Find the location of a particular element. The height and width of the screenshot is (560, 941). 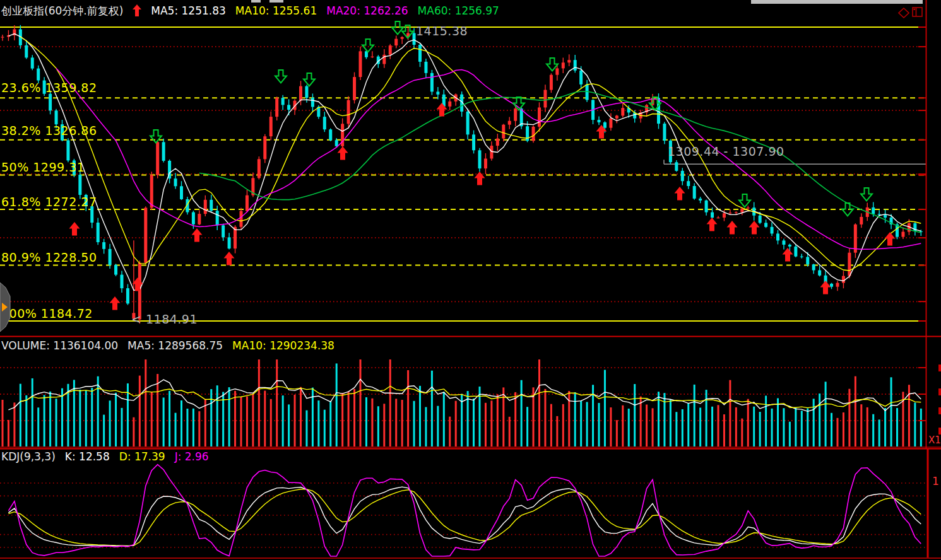

volume-ma10-value: MA10: 1290234.38 is located at coordinates (283, 346).